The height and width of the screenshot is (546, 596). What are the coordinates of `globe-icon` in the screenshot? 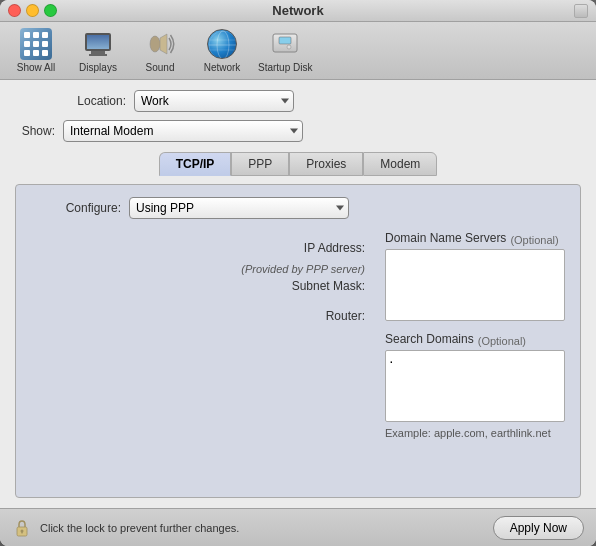 It's located at (222, 44).